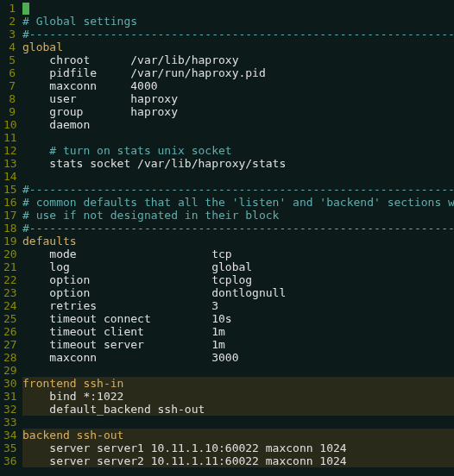  Describe the element at coordinates (238, 98) in the screenshot. I see `code-line: user haproxy` at that location.